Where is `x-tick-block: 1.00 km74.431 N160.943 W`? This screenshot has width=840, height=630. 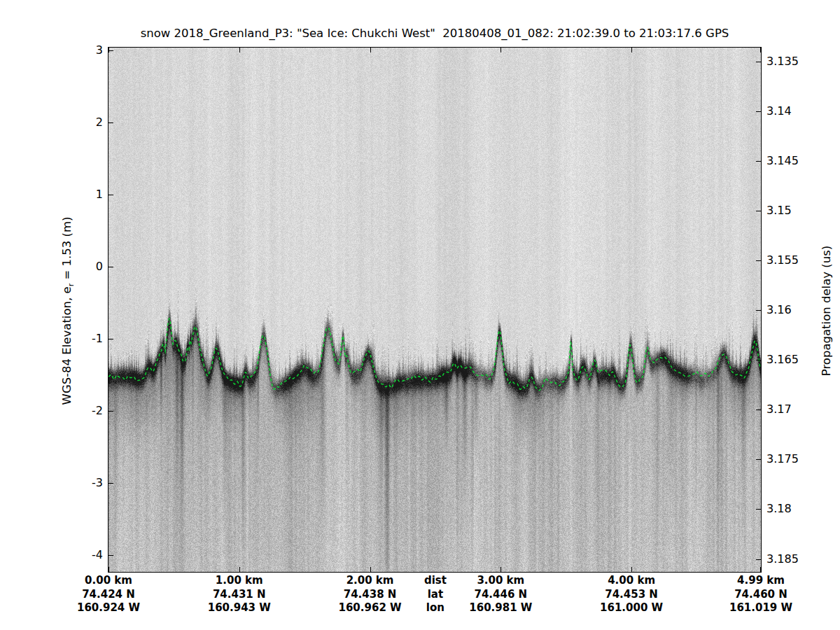 x-tick-block: 1.00 km74.431 N160.943 W is located at coordinates (239, 595).